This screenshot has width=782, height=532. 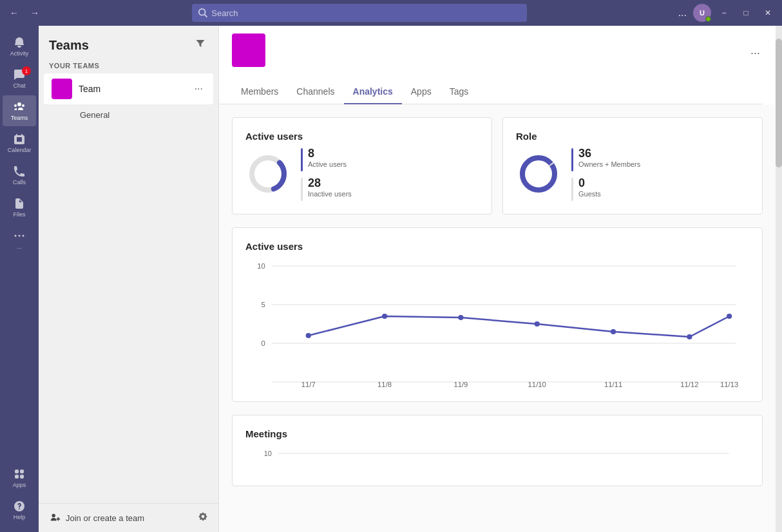 I want to click on tab-channels: Channels, so click(x=316, y=92).